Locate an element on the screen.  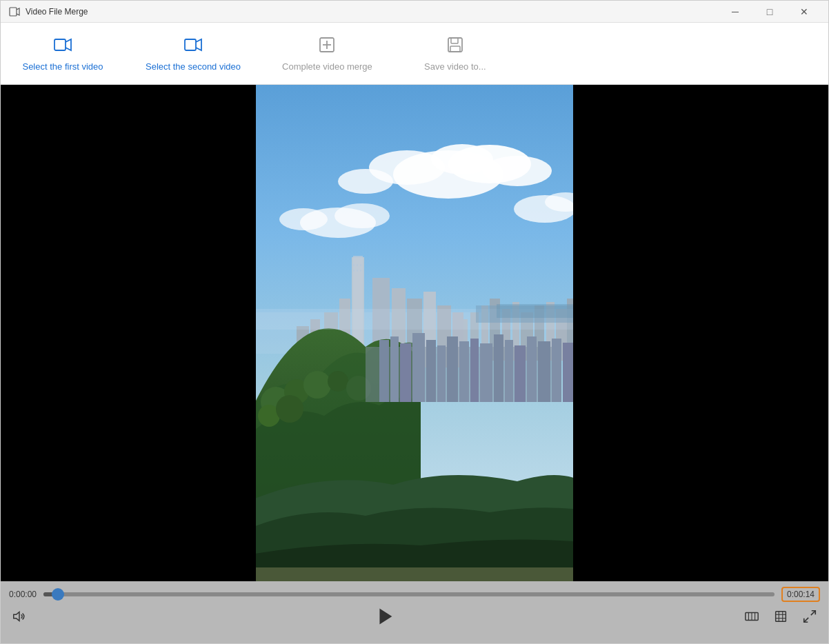
toolbar-label-save: Save video to... is located at coordinates (455, 66).